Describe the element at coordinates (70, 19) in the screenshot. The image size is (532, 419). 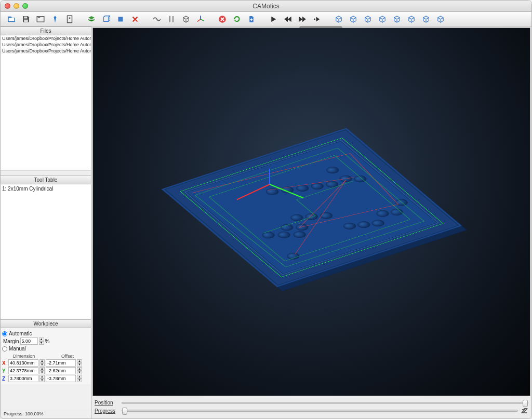
I see `profile-icon` at that location.